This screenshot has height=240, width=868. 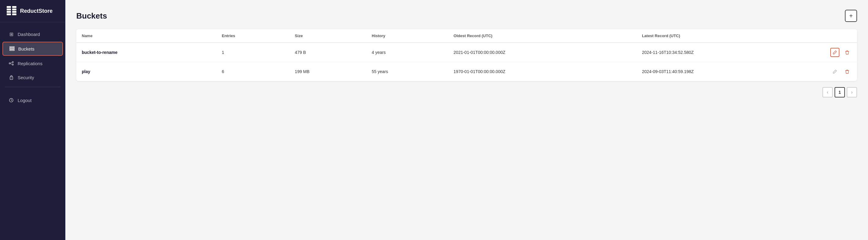 I want to click on sidebar-item-label: Dashboard, so click(x=29, y=34).